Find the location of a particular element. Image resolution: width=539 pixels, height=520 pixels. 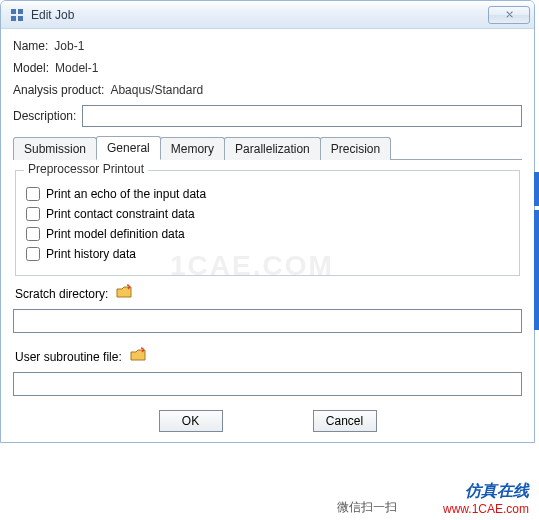

product-label: Analysis product: is located at coordinates (58, 90).